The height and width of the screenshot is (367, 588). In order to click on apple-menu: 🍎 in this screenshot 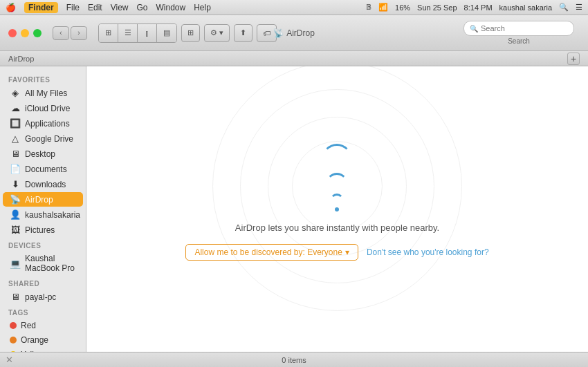, I will do `click(11, 8)`.